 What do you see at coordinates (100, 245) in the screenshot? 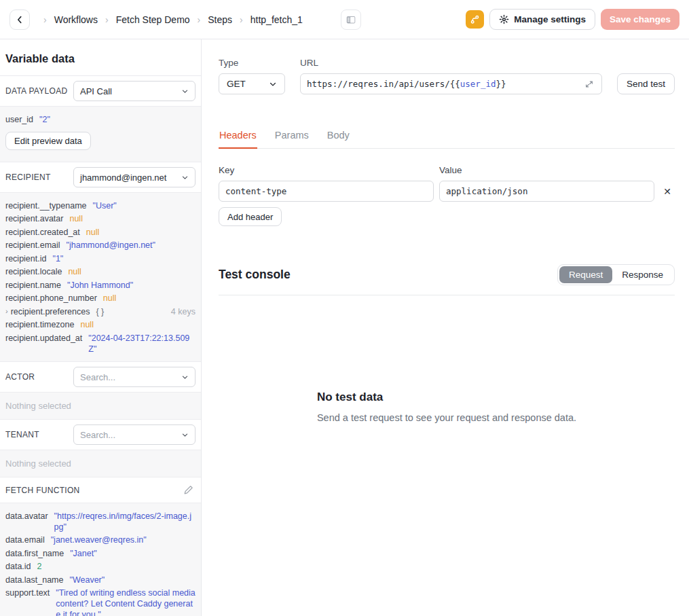
I see `kv-row: recipient.email "jhammond@ingen.net"` at bounding box center [100, 245].